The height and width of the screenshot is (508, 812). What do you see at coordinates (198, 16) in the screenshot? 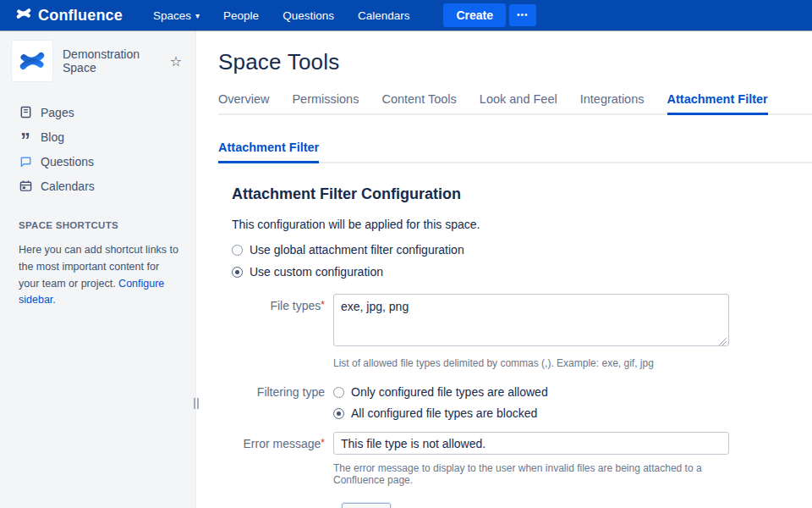
I see `chevron-down-icon: ▾` at bounding box center [198, 16].